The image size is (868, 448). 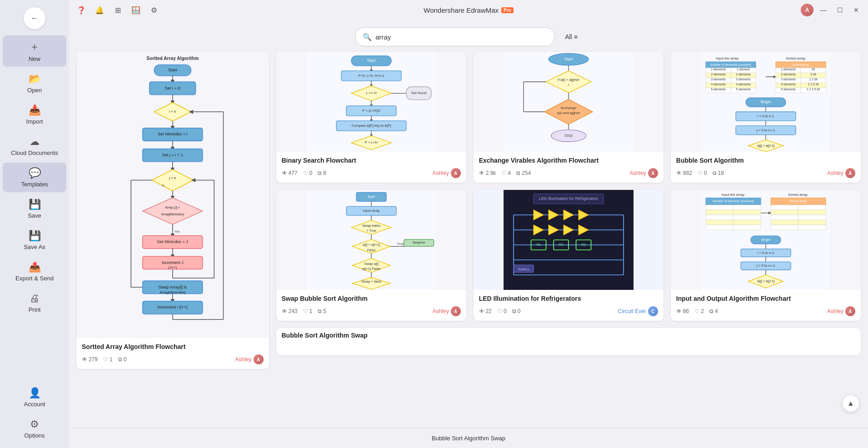 What do you see at coordinates (766, 255) in the screenshot?
I see `card-input-output: Input the array: Number of elements (con…` at bounding box center [766, 255].